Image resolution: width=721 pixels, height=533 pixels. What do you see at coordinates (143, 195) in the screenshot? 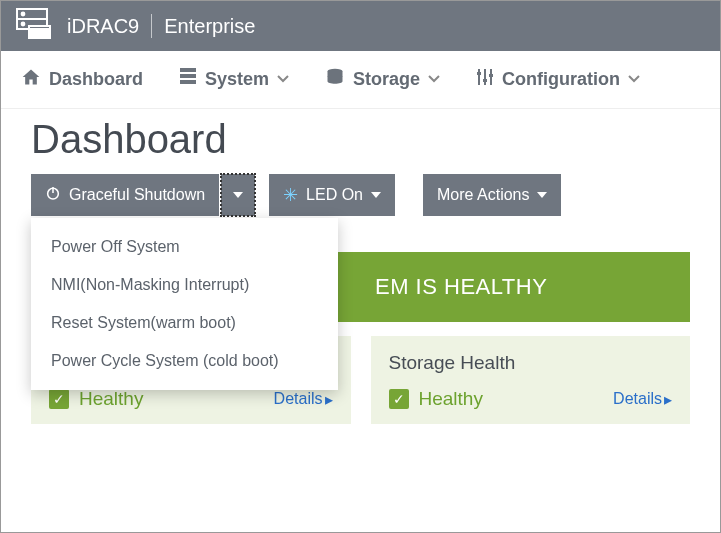
I see `shutdown-button-group: Graceful Shutdown` at bounding box center [143, 195].